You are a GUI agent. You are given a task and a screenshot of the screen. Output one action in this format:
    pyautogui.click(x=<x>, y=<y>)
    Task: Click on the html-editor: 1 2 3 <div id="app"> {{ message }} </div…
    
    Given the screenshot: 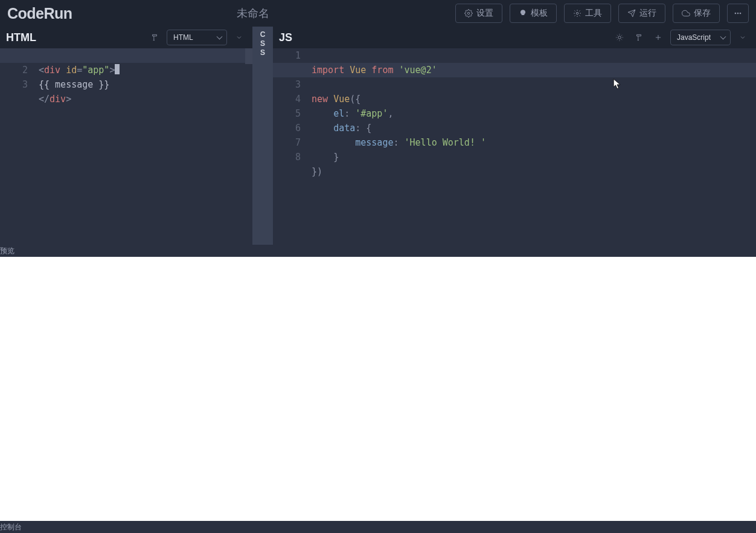 What is the action you would take?
    pyautogui.click(x=126, y=146)
    